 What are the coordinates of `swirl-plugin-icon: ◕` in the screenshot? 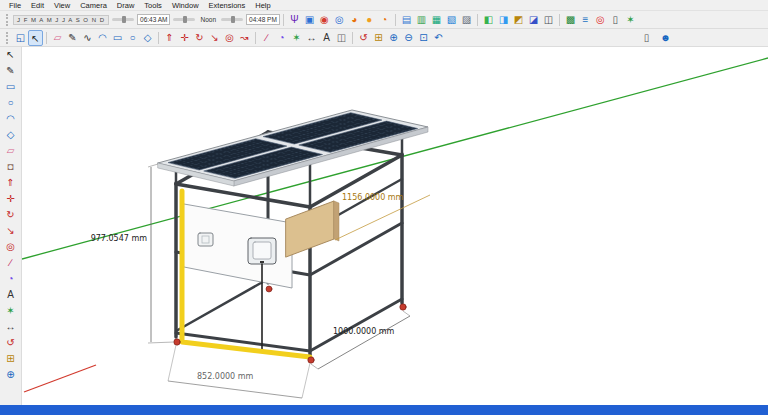 It's located at (354, 20).